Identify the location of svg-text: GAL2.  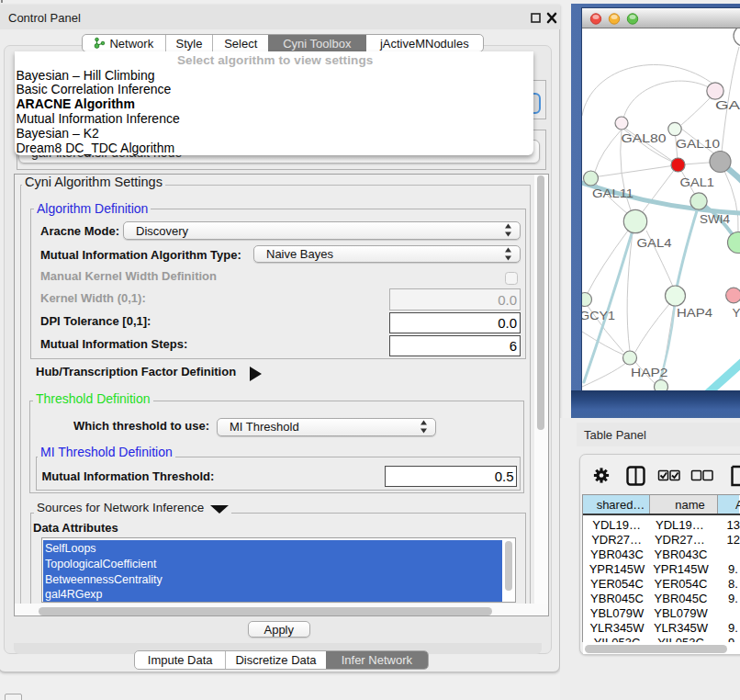
(727, 105).